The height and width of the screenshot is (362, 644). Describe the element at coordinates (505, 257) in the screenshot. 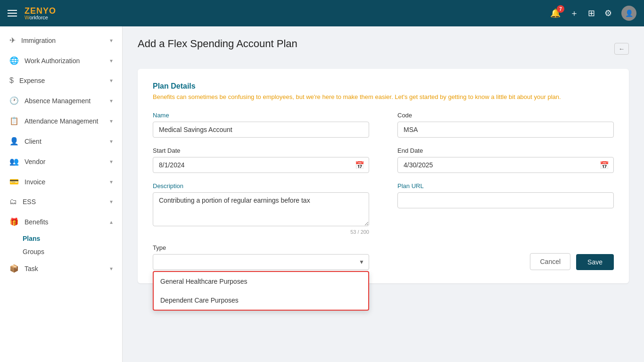

I see `empty-col: Cancel Save` at that location.